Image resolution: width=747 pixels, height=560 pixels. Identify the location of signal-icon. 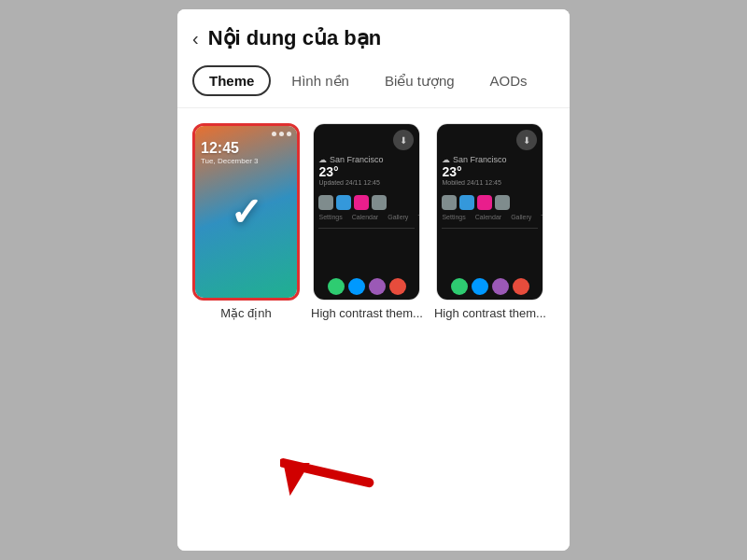
(275, 134).